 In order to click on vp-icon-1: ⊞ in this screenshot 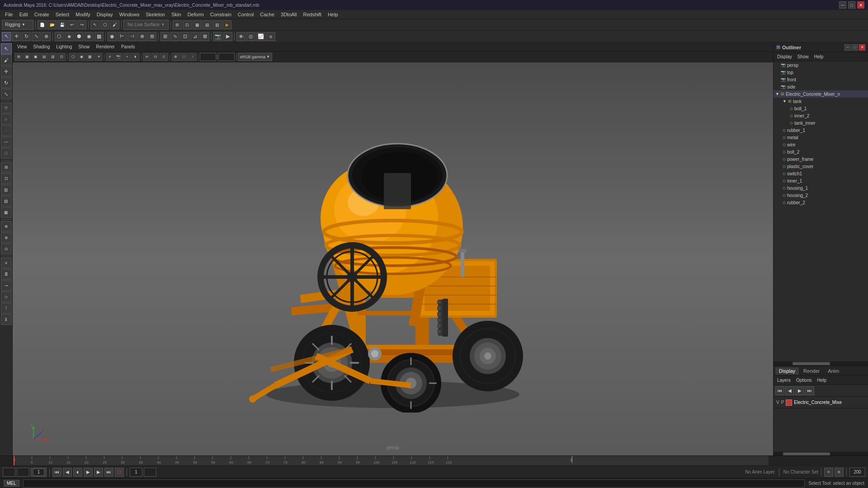, I will do `click(19, 57)`.